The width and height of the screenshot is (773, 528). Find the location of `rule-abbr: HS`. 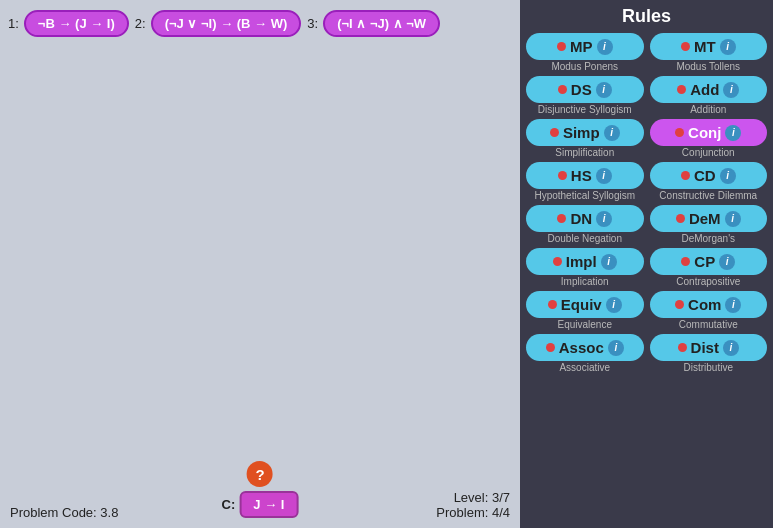

rule-abbr: HS is located at coordinates (582, 176).